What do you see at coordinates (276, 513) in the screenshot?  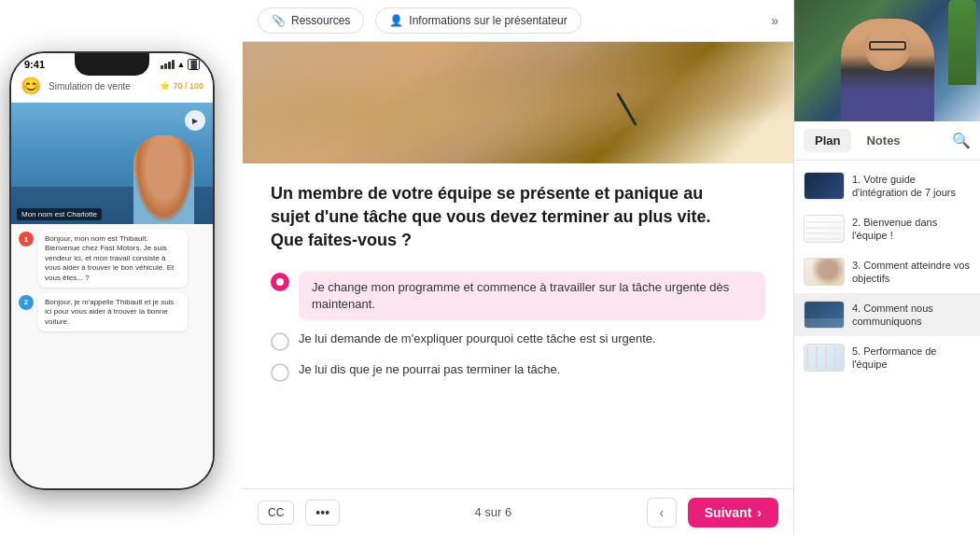 I see `cc-button: CC` at bounding box center [276, 513].